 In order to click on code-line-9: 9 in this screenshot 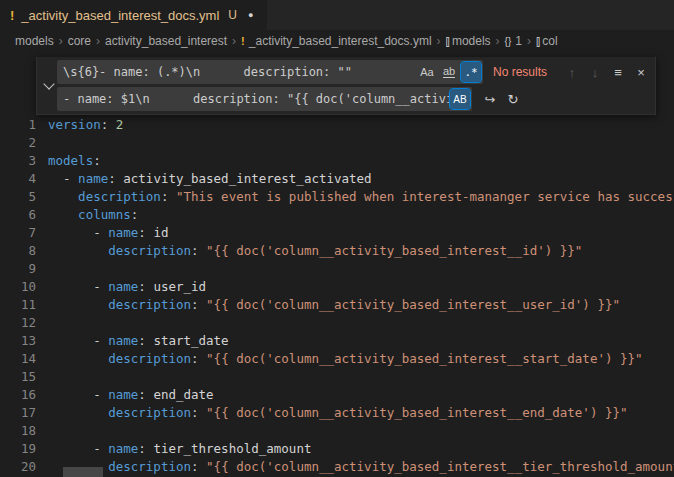, I will do `click(337, 269)`.